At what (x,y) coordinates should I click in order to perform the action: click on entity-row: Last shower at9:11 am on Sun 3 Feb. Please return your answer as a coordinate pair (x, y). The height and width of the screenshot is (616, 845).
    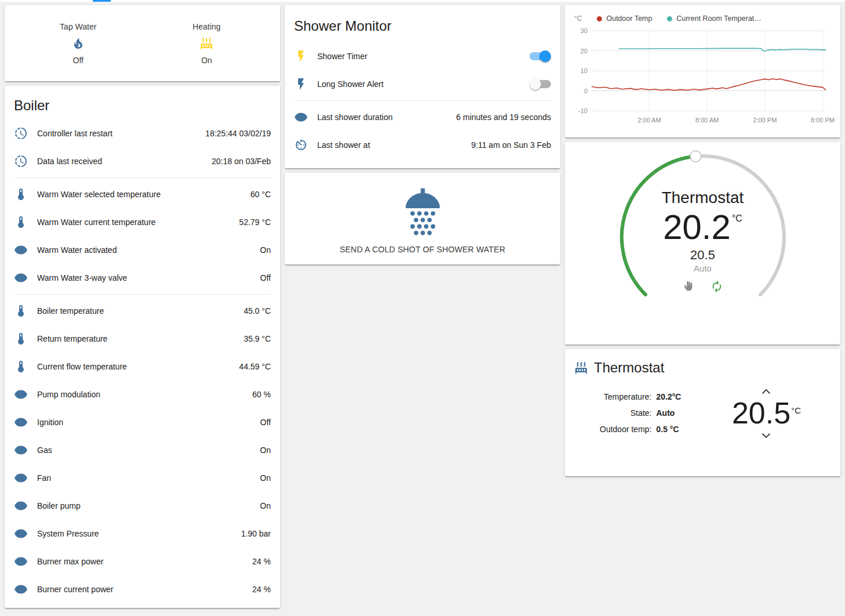
    Looking at the image, I should click on (422, 145).